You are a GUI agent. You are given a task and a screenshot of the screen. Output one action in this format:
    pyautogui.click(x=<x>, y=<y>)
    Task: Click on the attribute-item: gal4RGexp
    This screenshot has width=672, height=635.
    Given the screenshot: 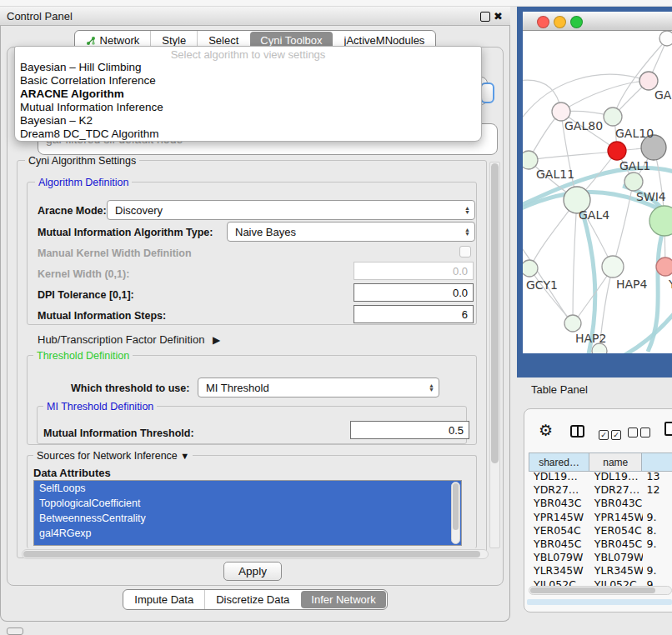 What is the action you would take?
    pyautogui.click(x=248, y=533)
    